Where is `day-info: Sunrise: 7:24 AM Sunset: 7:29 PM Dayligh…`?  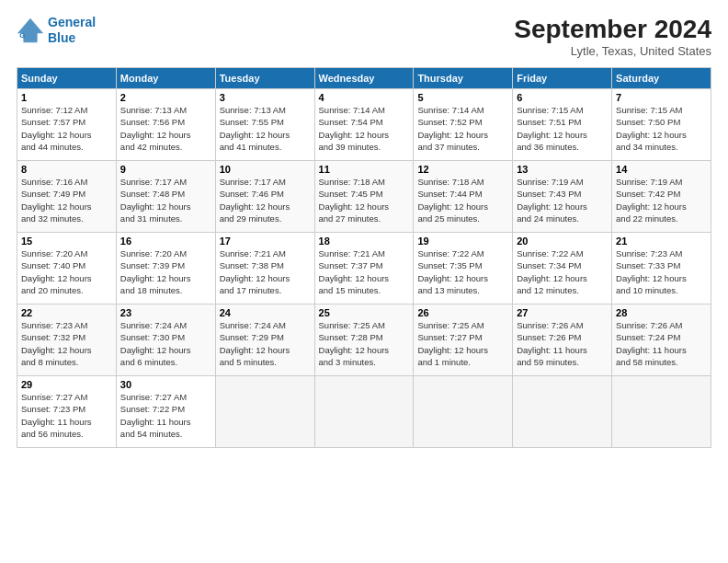
day-info: Sunrise: 7:24 AM Sunset: 7:29 PM Dayligh… is located at coordinates (265, 344).